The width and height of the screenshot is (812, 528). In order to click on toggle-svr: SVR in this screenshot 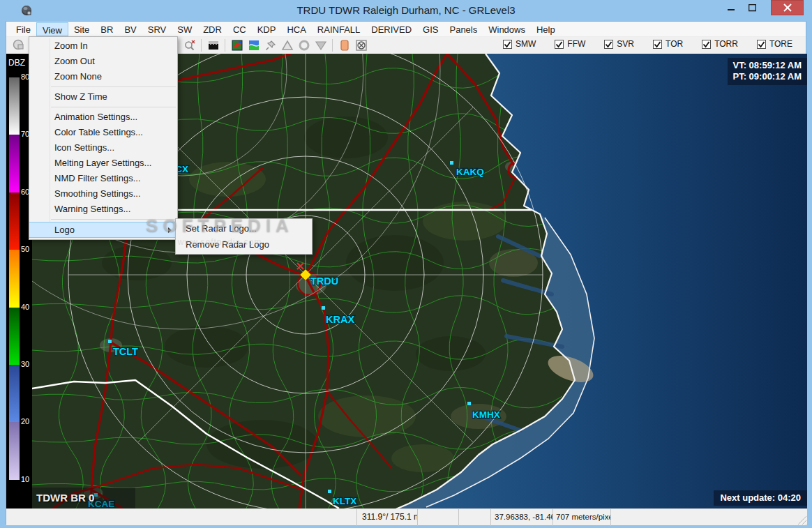, I will do `click(619, 44)`.